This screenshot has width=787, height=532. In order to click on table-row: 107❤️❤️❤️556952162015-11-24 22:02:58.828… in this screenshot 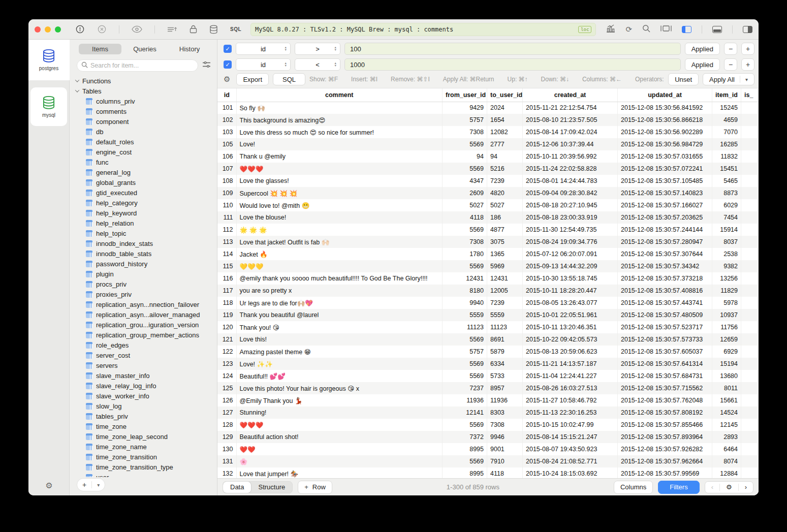, I will do `click(488, 169)`.